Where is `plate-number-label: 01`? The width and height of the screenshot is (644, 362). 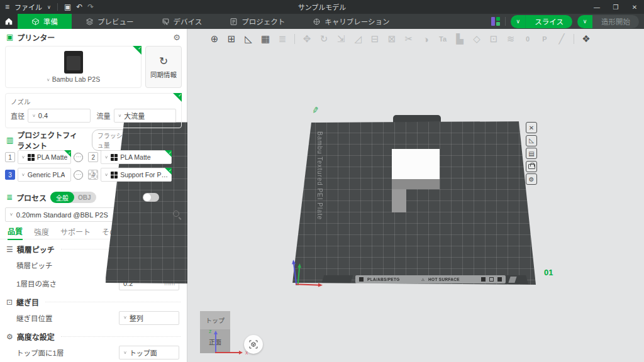 plate-number-label: 01 is located at coordinates (548, 273).